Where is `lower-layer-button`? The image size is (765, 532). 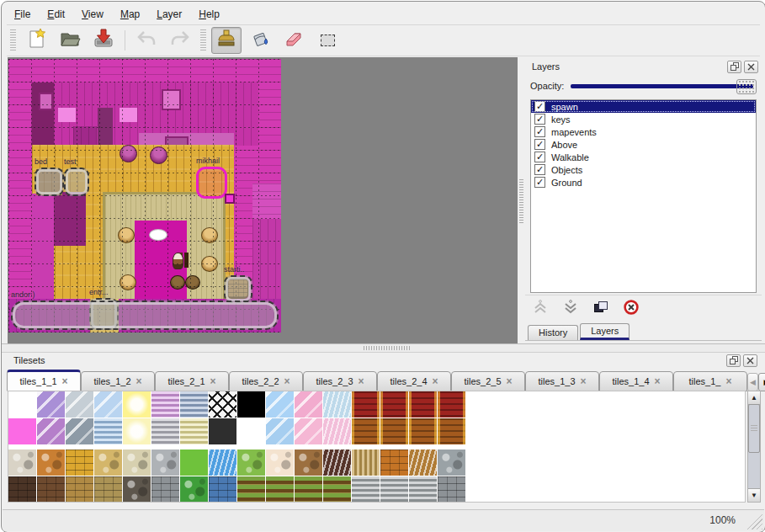
lower-layer-button is located at coordinates (571, 309).